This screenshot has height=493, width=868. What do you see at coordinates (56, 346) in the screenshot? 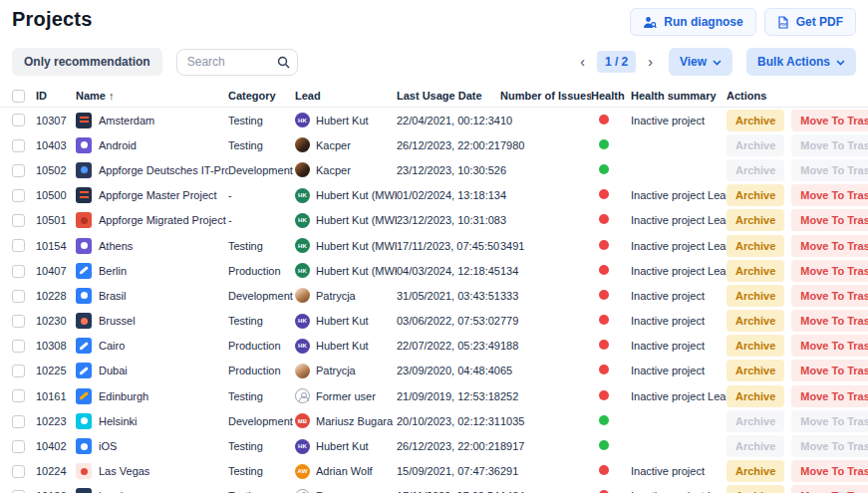
I see `project-id: 10308` at bounding box center [56, 346].